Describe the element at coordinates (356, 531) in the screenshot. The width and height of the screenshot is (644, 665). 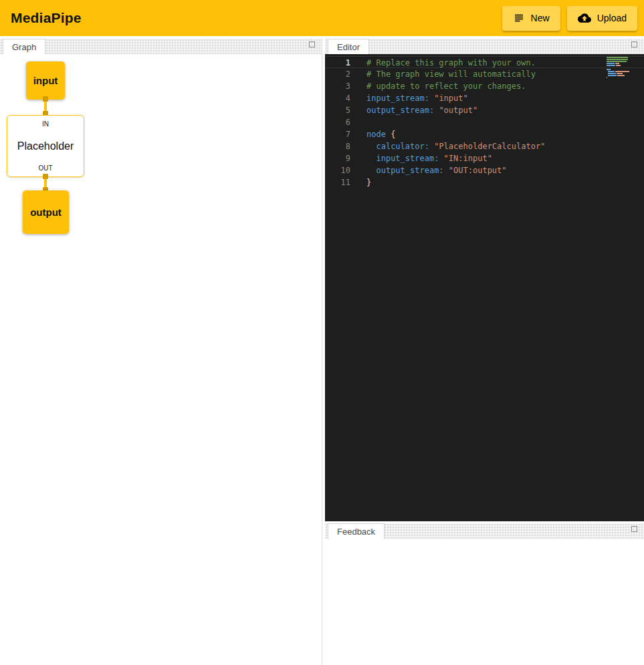
I see `tab-feedback: Feedback` at that location.